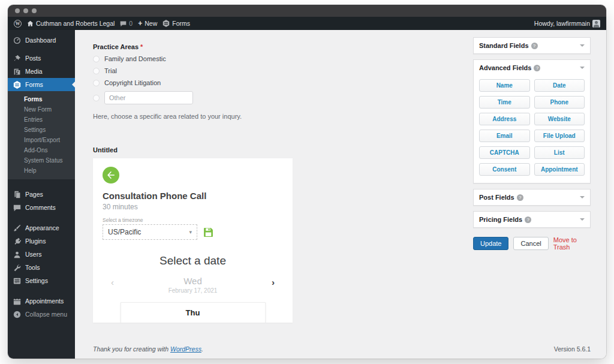  I want to click on sidebar-item-appointments: Appointments, so click(41, 301).